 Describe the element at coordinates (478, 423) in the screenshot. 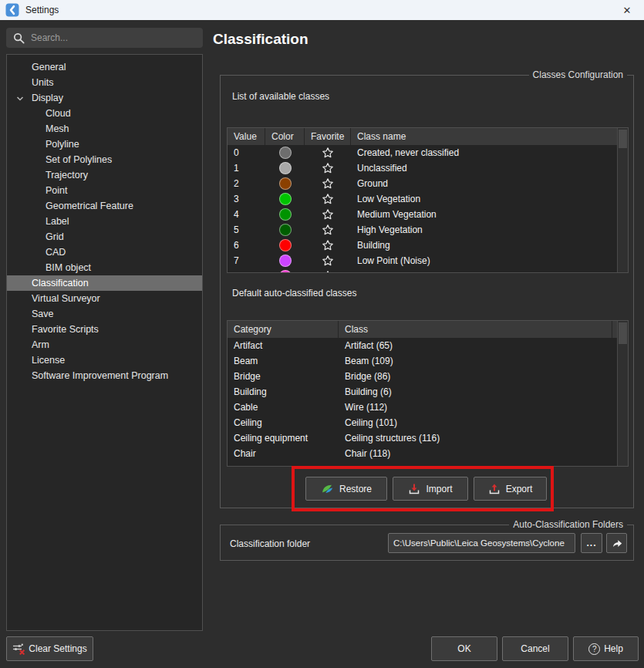

I see `class-cell: Ceiling (101)` at that location.